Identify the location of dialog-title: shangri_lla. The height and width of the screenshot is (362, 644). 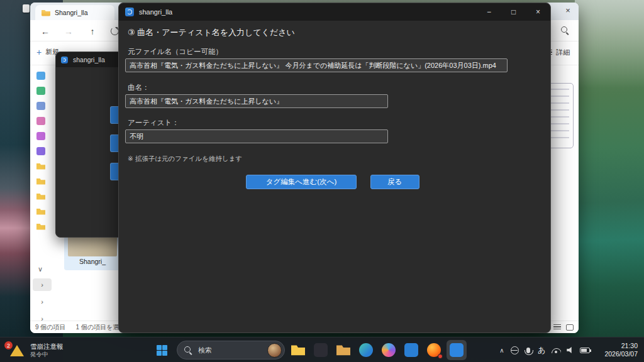
(156, 12).